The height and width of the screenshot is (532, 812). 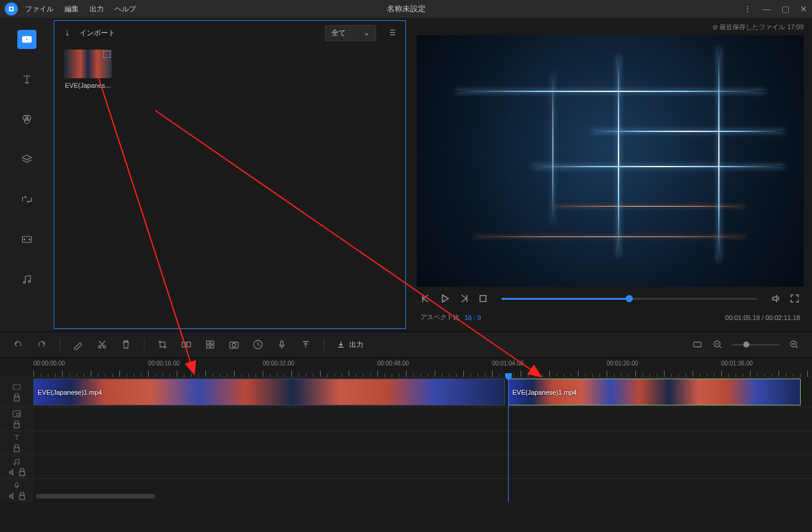 What do you see at coordinates (794, 345) in the screenshot?
I see `zoom-in-button` at bounding box center [794, 345].